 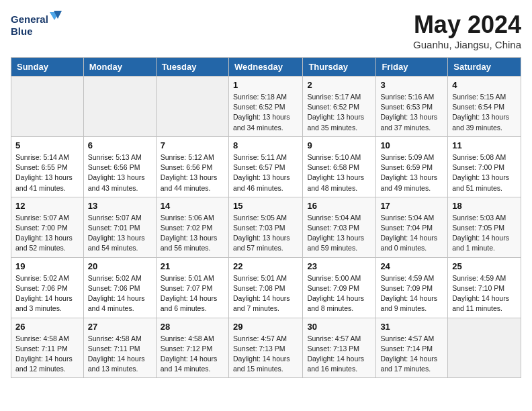 What do you see at coordinates (120, 266) in the screenshot?
I see `day-number: 20` at bounding box center [120, 266].